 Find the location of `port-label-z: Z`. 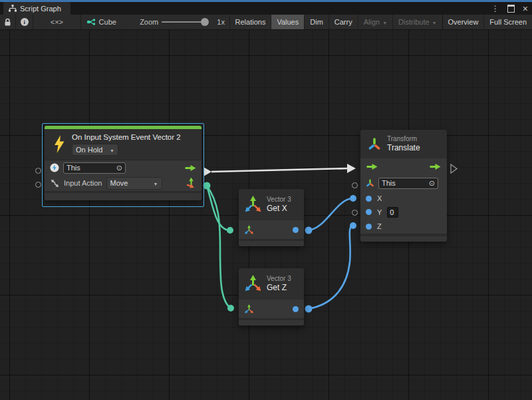

port-label-z: Z is located at coordinates (379, 226).